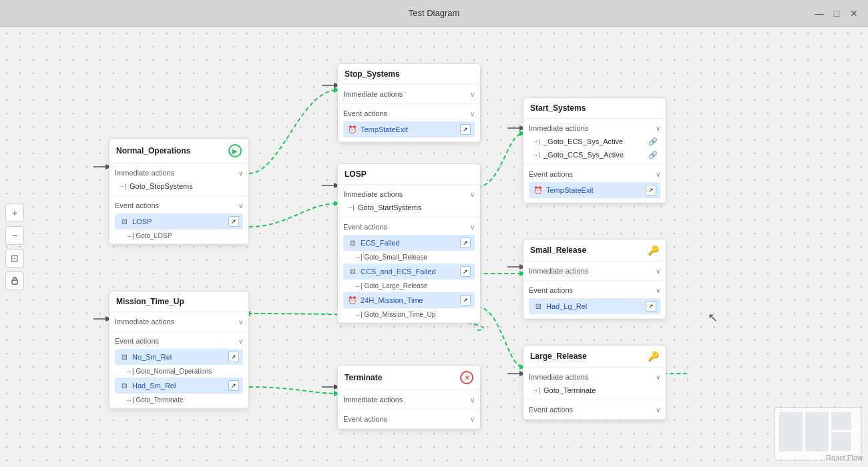  Describe the element at coordinates (536, 155) in the screenshot. I see `arrow-ccs: →|` at that location.